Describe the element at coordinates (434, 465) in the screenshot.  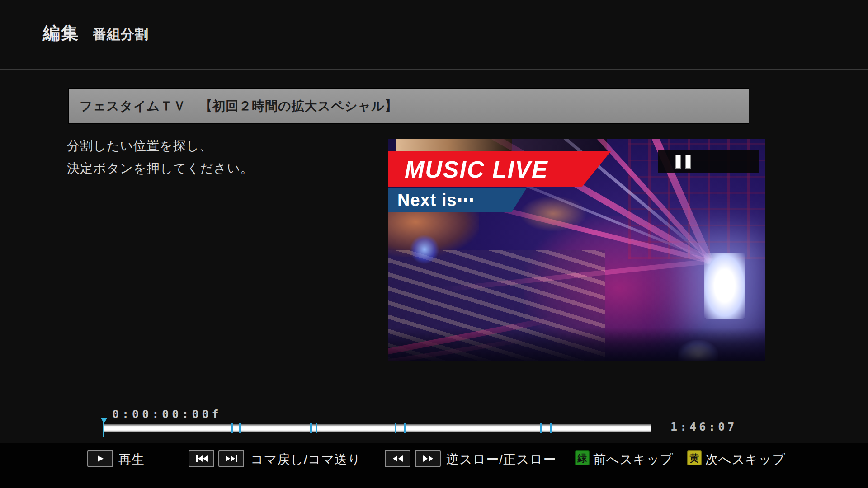
I see `control-bar: 再生 コマ戻し/コマ送り` at that location.